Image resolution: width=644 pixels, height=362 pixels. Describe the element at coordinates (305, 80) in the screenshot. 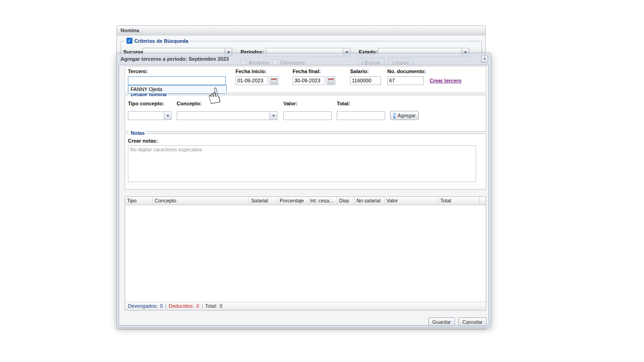

I see `tercero-form-panel: Tercero: FANNY Ojed FANNY Ojeda Fecha in…` at that location.